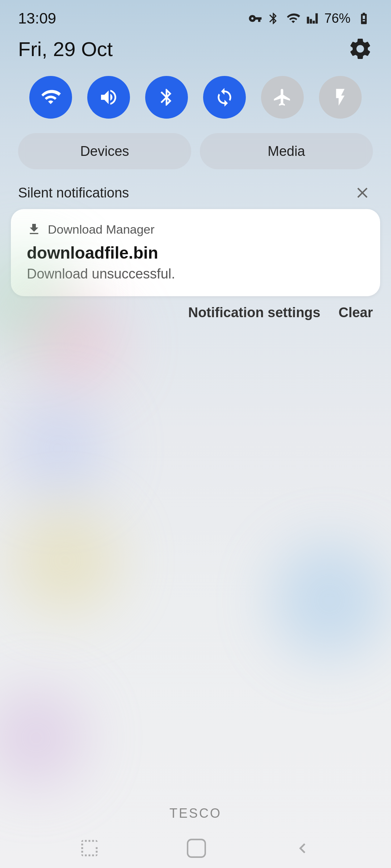  What do you see at coordinates (196, 189) in the screenshot?
I see `silent-notifications-header: Silent notifications` at bounding box center [196, 189].